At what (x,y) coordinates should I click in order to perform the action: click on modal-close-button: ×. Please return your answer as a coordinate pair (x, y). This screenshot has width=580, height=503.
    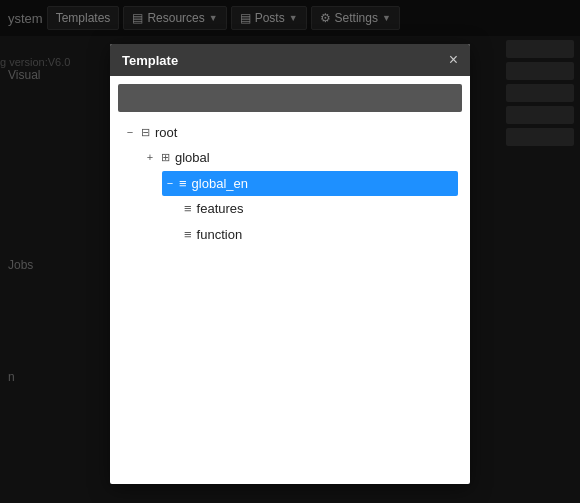
    Looking at the image, I should click on (454, 60).